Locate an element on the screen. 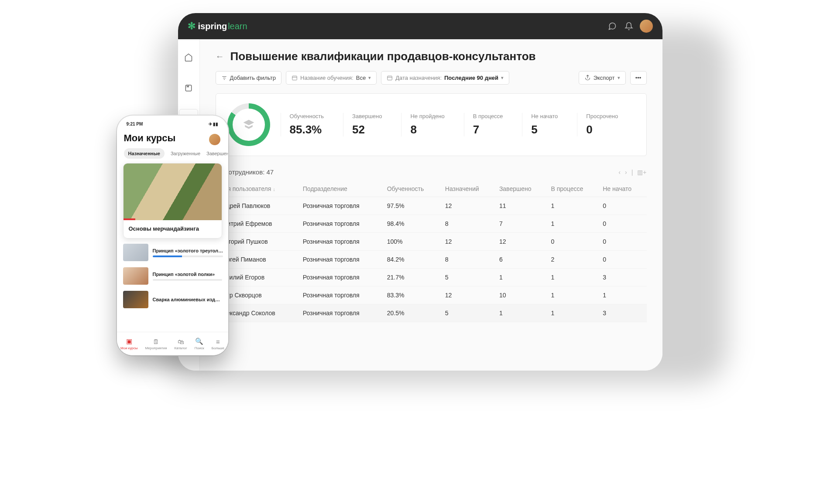 The height and width of the screenshot is (504, 827). employee-count-row: ых сотрудников: 47 ‹ › | ▥+ is located at coordinates (431, 172).